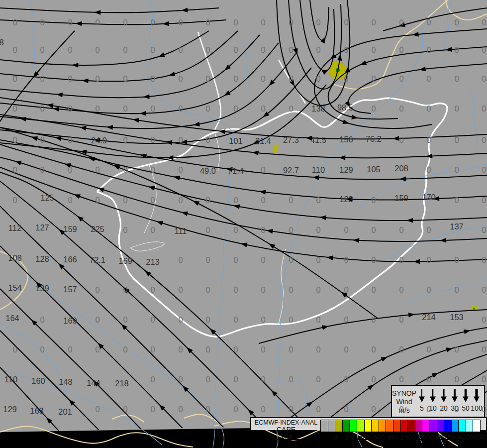 The width and height of the screenshot is (487, 448). I want to click on wind-speed-arrow-30: 30, so click(455, 402).